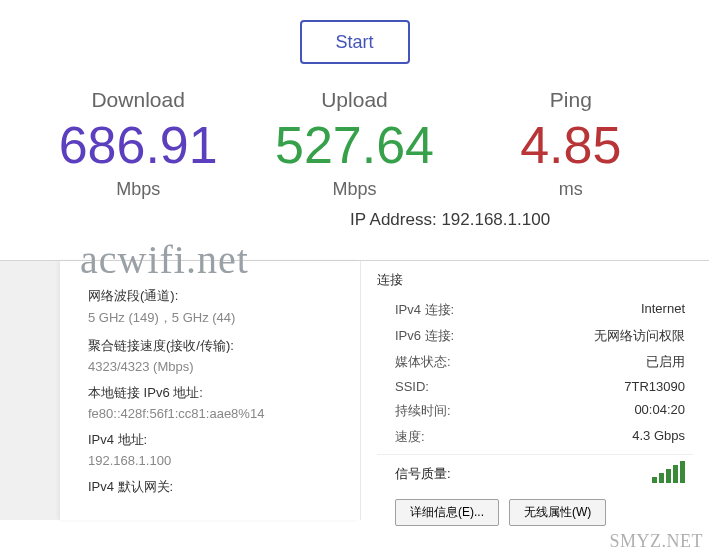 Image resolution: width=709 pixels, height=558 pixels. I want to click on signal-bars-icon, so click(668, 472).